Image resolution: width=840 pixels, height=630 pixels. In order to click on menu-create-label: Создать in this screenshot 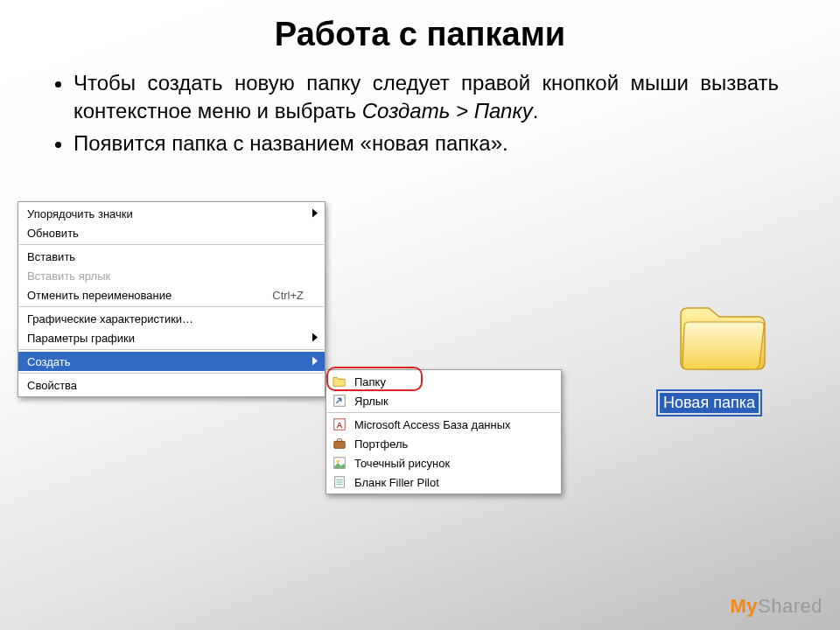, I will do `click(49, 362)`.